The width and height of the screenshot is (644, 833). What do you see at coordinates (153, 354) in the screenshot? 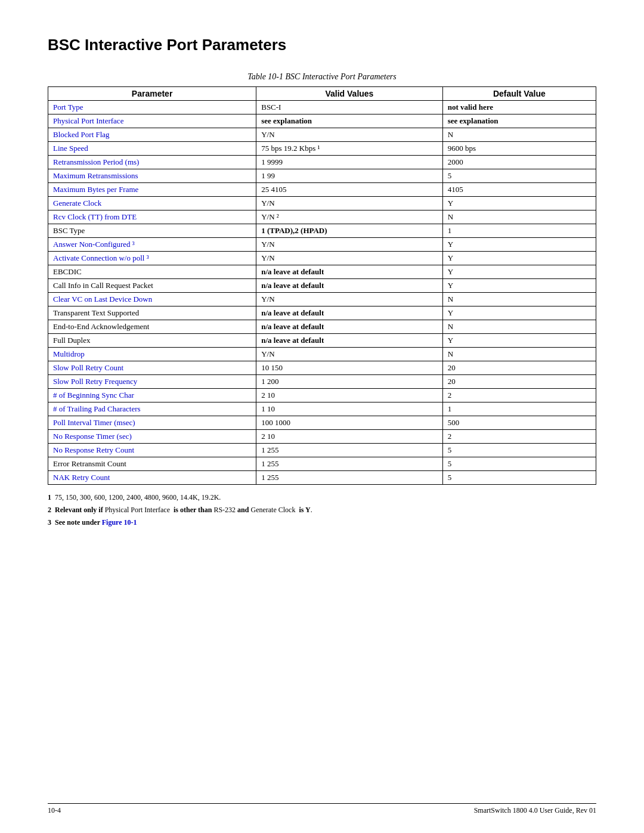
I see `cell-parameter: Multidrop` at bounding box center [153, 354].